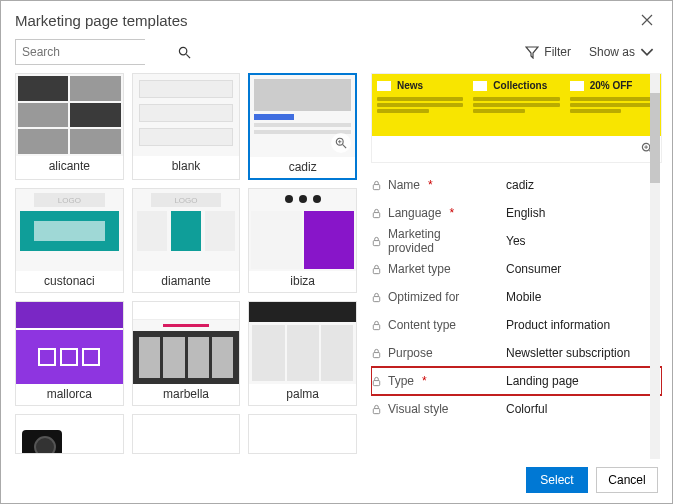 This screenshot has width=673, height=504. What do you see at coordinates (70, 354) in the screenshot?
I see `template-card-mallorca: mallorca` at bounding box center [70, 354].